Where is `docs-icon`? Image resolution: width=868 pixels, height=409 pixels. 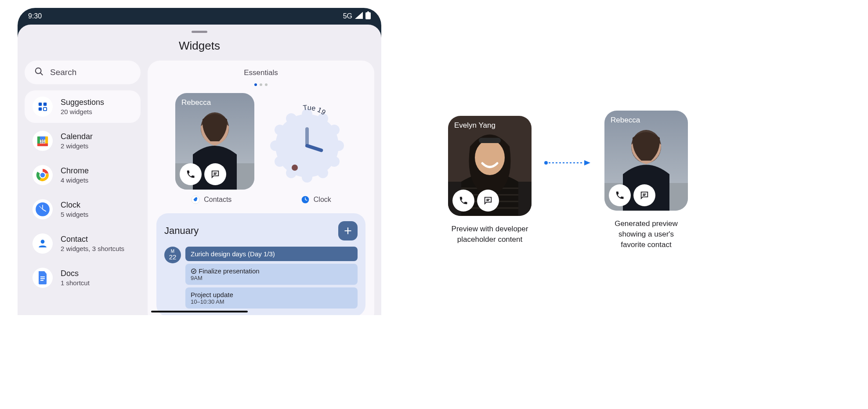 docs-icon is located at coordinates (43, 278).